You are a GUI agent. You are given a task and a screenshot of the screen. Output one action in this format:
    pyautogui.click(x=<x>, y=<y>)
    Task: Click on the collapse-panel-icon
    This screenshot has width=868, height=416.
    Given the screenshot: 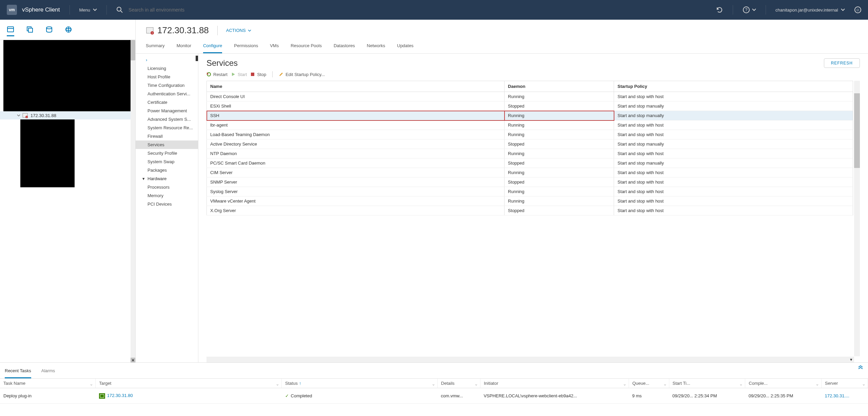 What is the action you would take?
    pyautogui.click(x=861, y=367)
    